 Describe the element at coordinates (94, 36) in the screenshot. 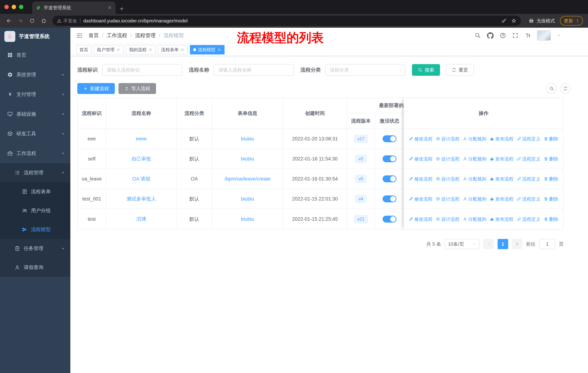

I see `breadcrumb-item: 首页` at that location.